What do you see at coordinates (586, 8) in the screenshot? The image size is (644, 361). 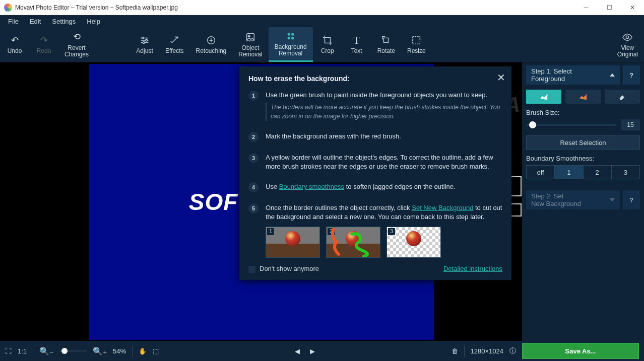 I see `minimize-button: ─` at bounding box center [586, 8].